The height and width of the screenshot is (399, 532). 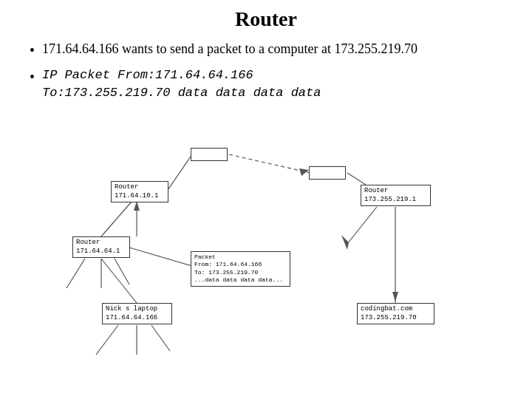 I want to click on bullet-text-2: IP Packet From:171.64.64.166 To:173.255.…, so click(x=182, y=84).